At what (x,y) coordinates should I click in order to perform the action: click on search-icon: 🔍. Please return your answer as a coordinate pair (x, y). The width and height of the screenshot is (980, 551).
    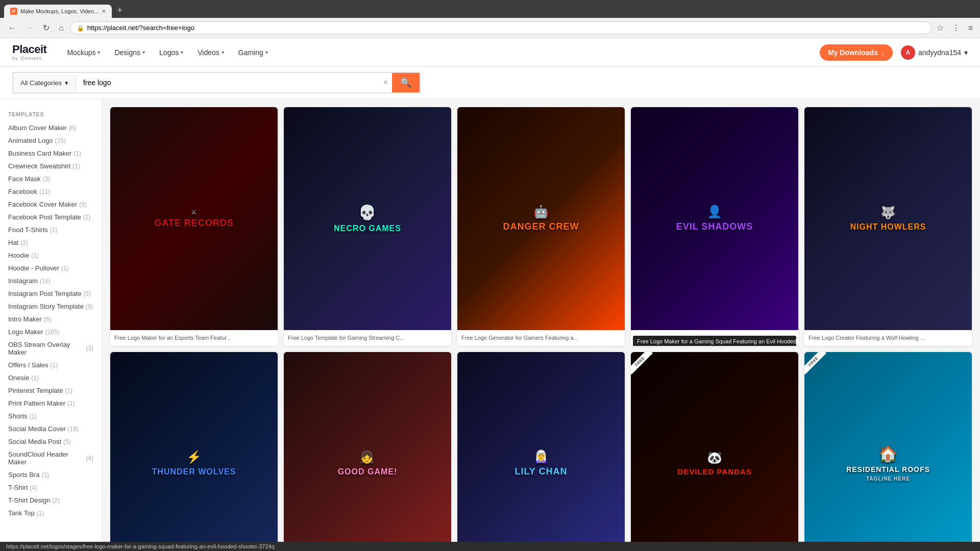
    Looking at the image, I should click on (406, 83).